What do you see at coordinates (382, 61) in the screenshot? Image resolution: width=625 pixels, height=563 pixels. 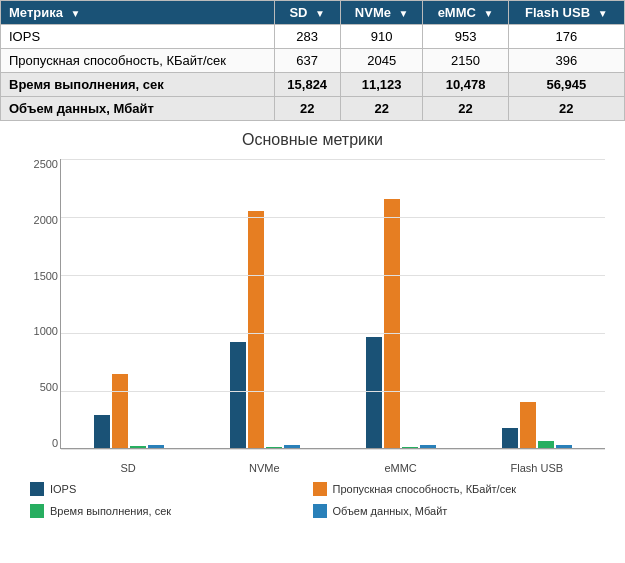 I see `cell-nvme: 2045` at bounding box center [382, 61].